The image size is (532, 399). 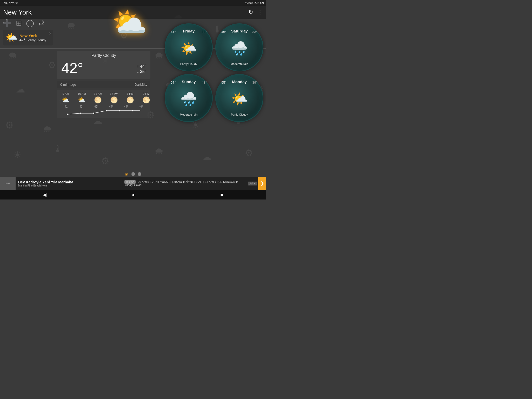 I want to click on forecast-icon-monday: 🌤️, so click(x=240, y=99).